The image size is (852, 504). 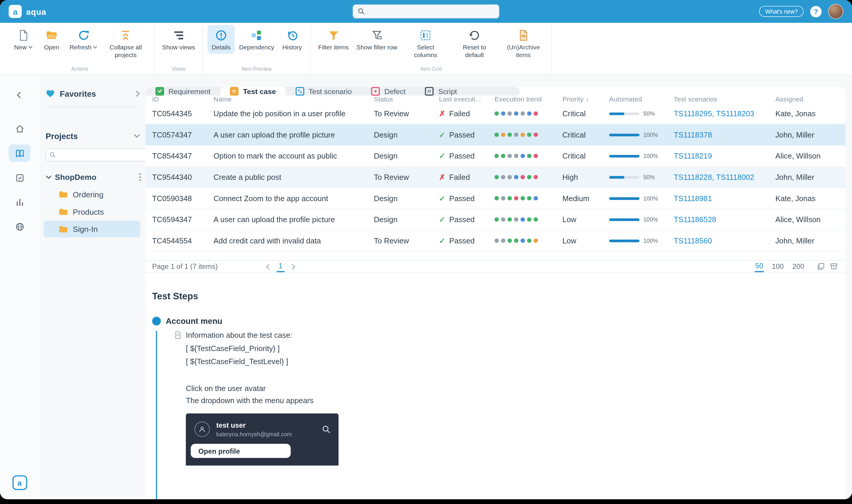 What do you see at coordinates (52, 39) in the screenshot?
I see `open-button: Open` at bounding box center [52, 39].